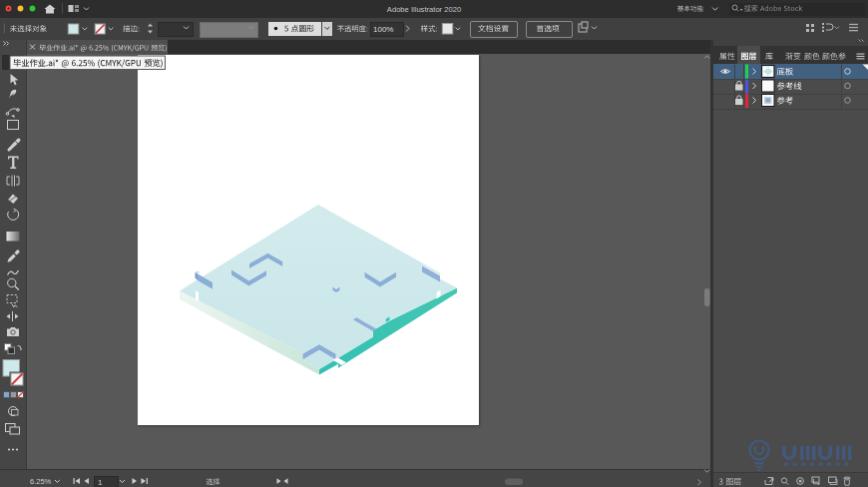 Image resolution: width=868 pixels, height=487 pixels. What do you see at coordinates (383, 30) in the screenshot?
I see `svg-text: 100%` at bounding box center [383, 30].